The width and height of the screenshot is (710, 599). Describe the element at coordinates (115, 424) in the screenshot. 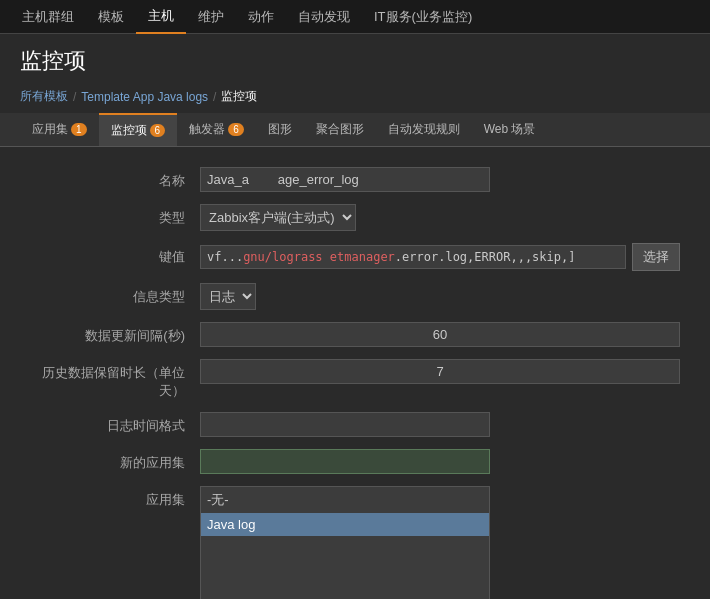

I see `log-time-fmt-label: 日志时间格式` at that location.